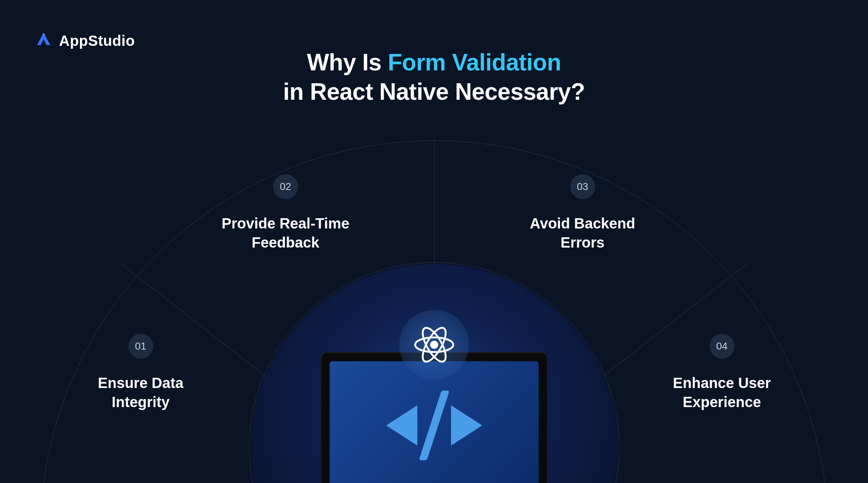 The width and height of the screenshot is (868, 483). I want to click on segment-03: 03 Avoid Backend Errors, so click(583, 213).